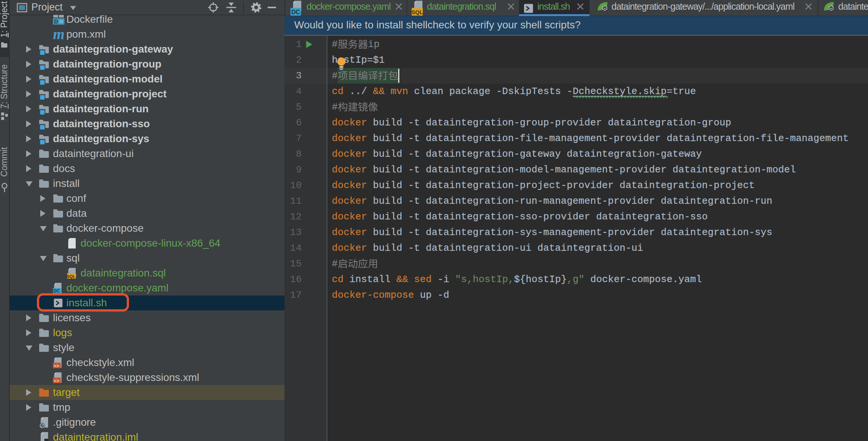  Describe the element at coordinates (56, 22) in the screenshot. I see `svg-text: D` at that location.